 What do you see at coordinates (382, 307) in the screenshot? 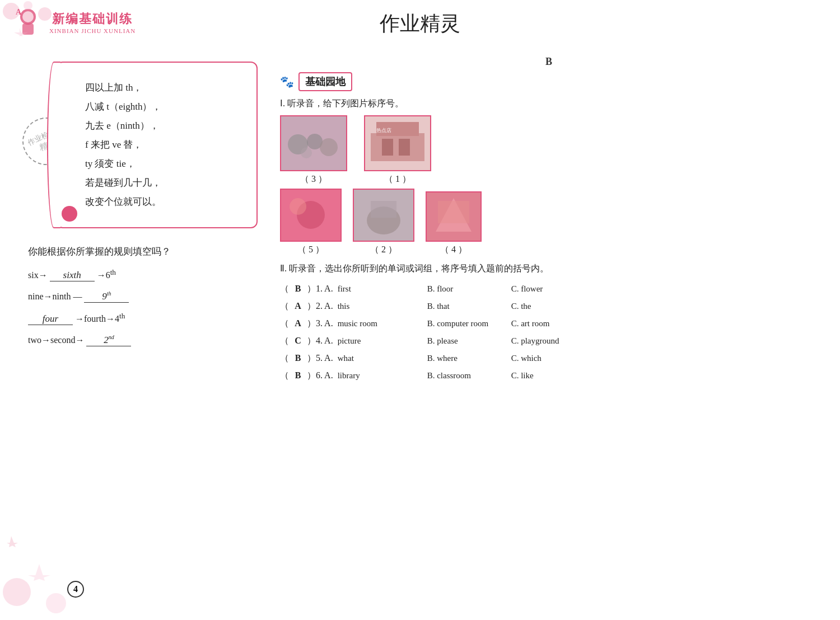
I see `mc-opt-2a: this` at bounding box center [382, 307].